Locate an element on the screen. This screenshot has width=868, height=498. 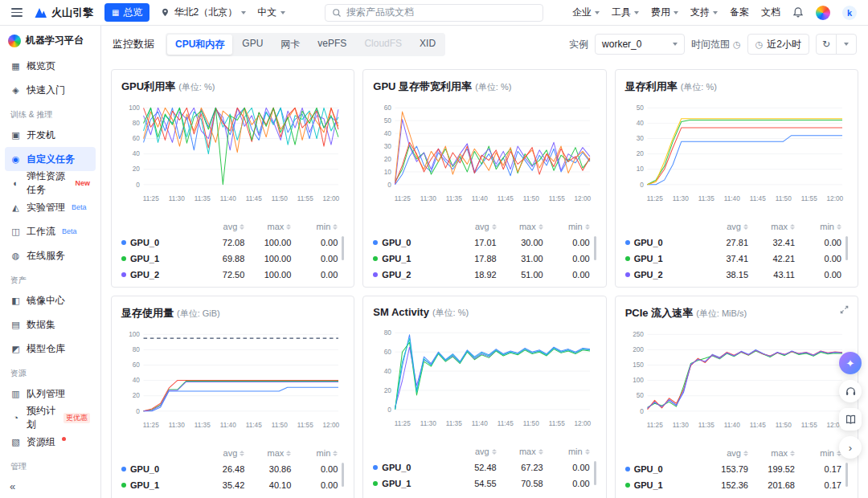
sidebar-item-overview: ▦概览页 is located at coordinates (50, 66).